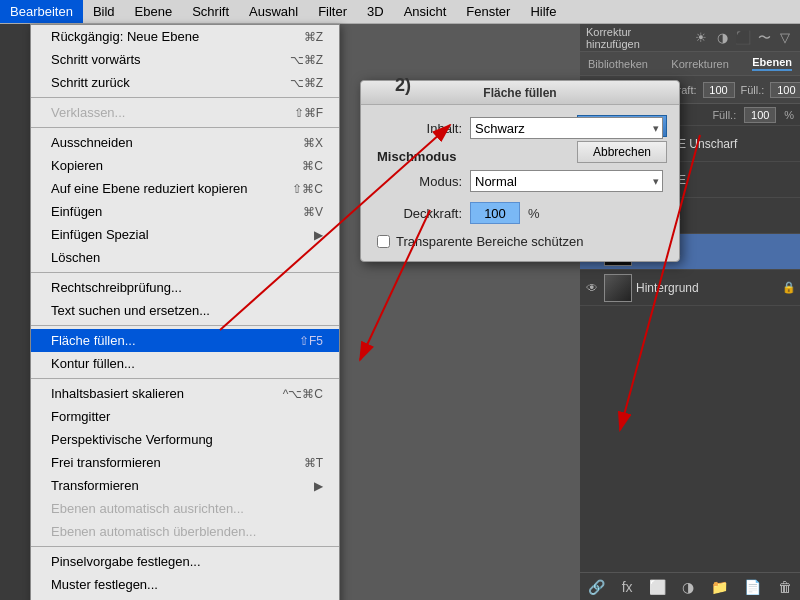 Image resolution: width=800 pixels, height=600 pixels. What do you see at coordinates (185, 142) in the screenshot?
I see `menu-ausschneiden: Ausschneiden ⌘X` at bounding box center [185, 142].